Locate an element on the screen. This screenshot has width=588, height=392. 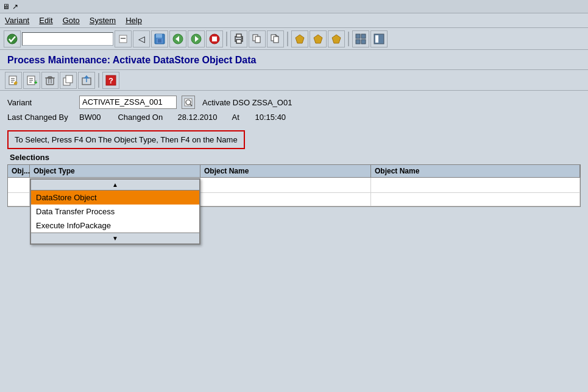
export-icon: ↗ is located at coordinates (15, 7).